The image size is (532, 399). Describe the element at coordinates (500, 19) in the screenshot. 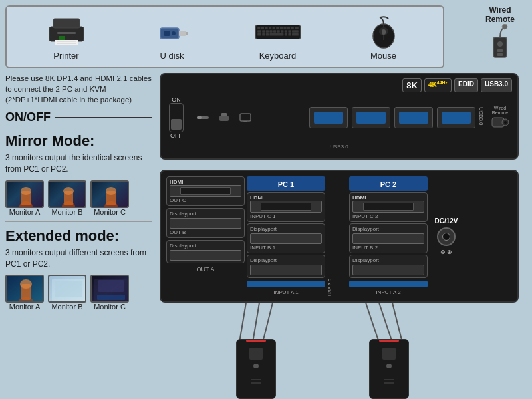

I see `remote-label: Remote` at that location.